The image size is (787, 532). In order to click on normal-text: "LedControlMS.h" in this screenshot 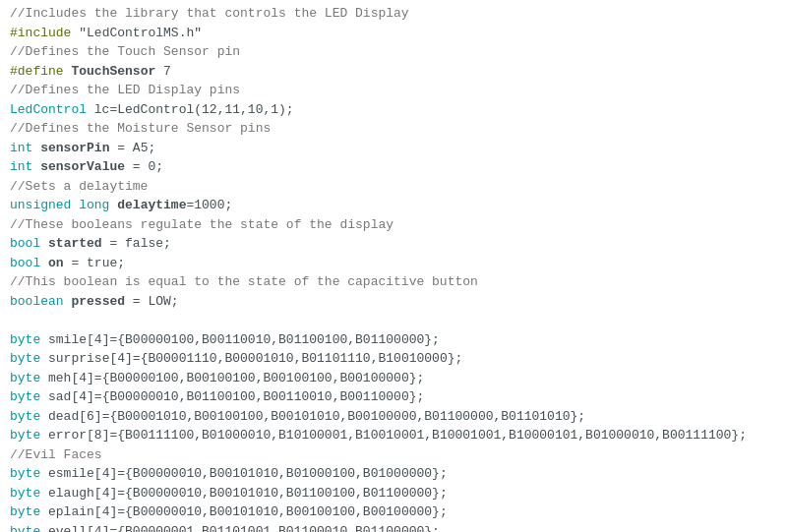, I will do `click(136, 33)`.